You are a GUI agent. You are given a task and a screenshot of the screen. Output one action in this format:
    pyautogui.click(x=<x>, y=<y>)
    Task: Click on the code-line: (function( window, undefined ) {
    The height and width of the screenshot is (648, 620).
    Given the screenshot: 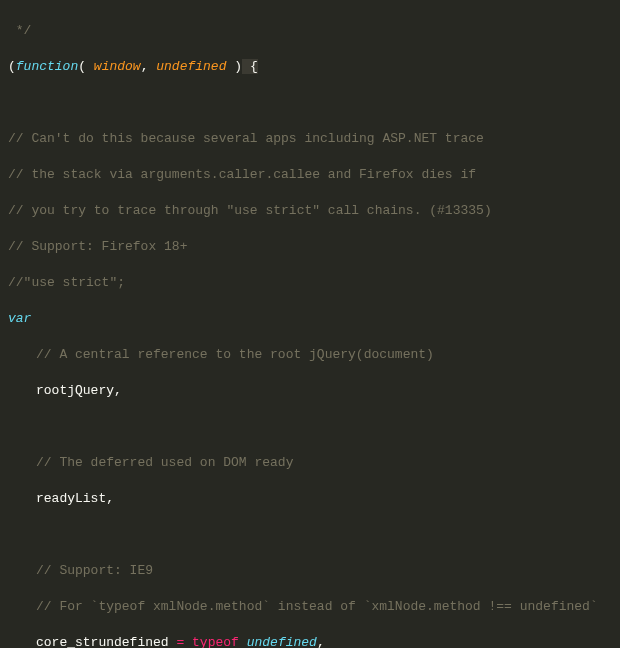 What is the action you would take?
    pyautogui.click(x=310, y=67)
    